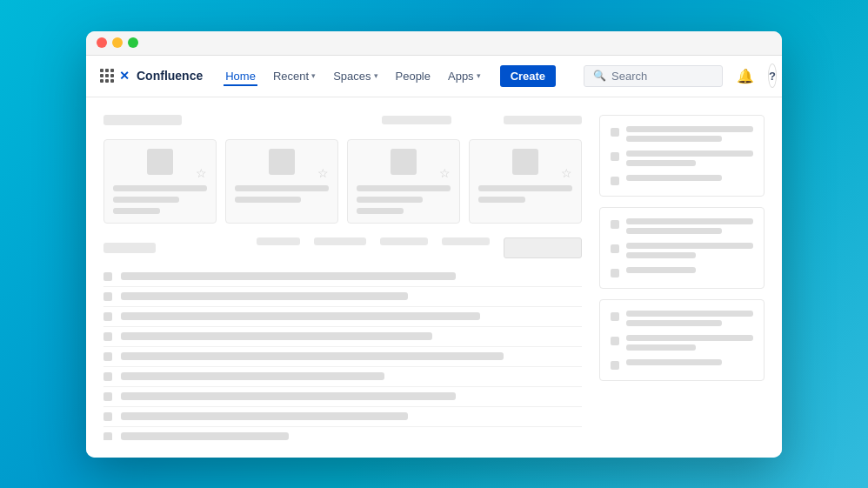 The width and height of the screenshot is (868, 488). Describe the element at coordinates (464, 77) in the screenshot. I see `nav-apps: Apps ▾` at that location.